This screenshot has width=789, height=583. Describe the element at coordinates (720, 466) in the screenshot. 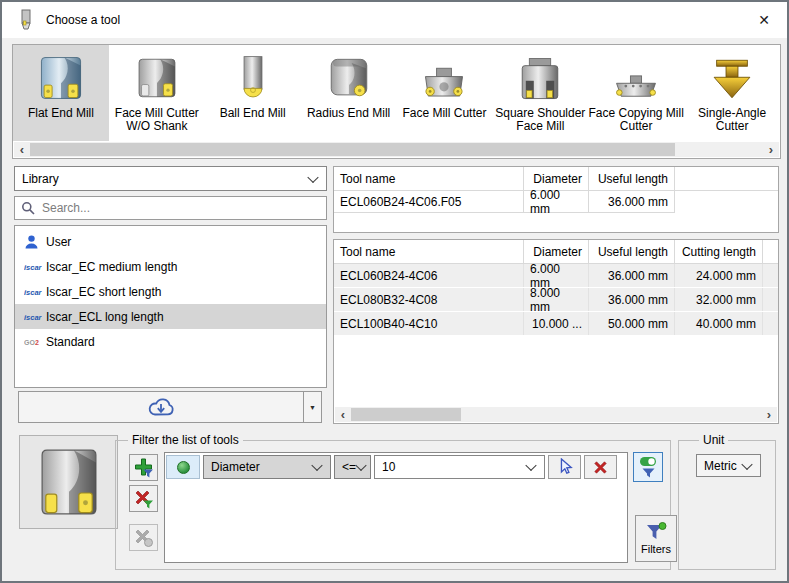

I see `unit-value: Metric` at that location.